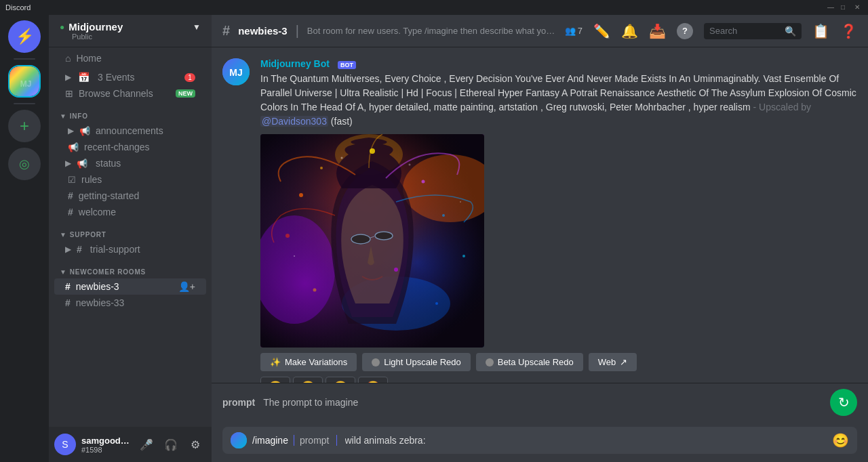 The width and height of the screenshot is (868, 462). I want to click on prompt-label: prompt, so click(239, 402).